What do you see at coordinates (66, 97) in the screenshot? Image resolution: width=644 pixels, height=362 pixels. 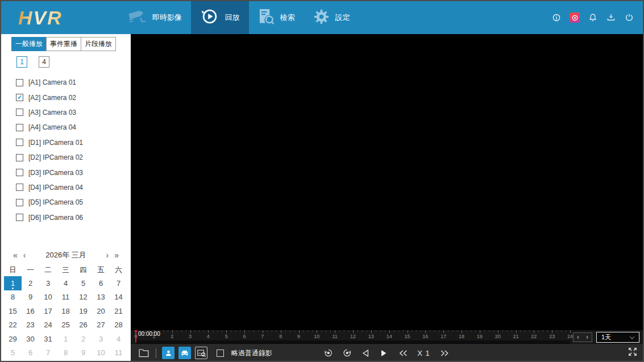 I see `camera-item: ✓[A2] Camera 02` at bounding box center [66, 97].